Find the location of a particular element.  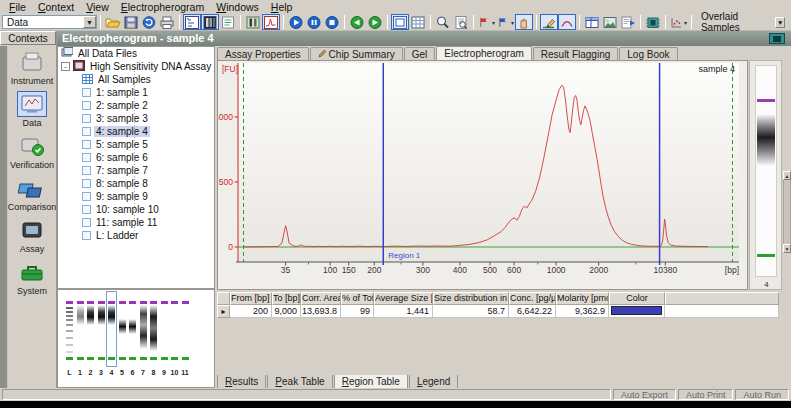

tree-item-l-ladder: L: Ladder is located at coordinates (136, 236).